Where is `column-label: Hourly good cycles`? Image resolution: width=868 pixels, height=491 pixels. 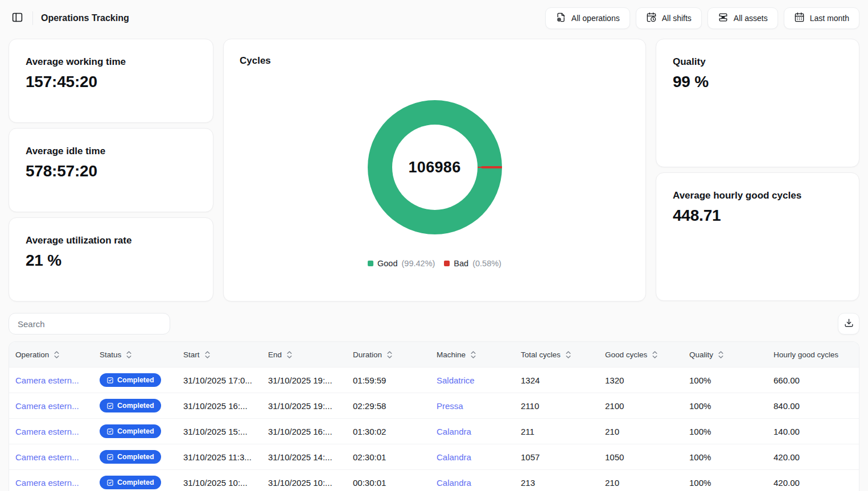 column-label: Hourly good cycles is located at coordinates (806, 355).